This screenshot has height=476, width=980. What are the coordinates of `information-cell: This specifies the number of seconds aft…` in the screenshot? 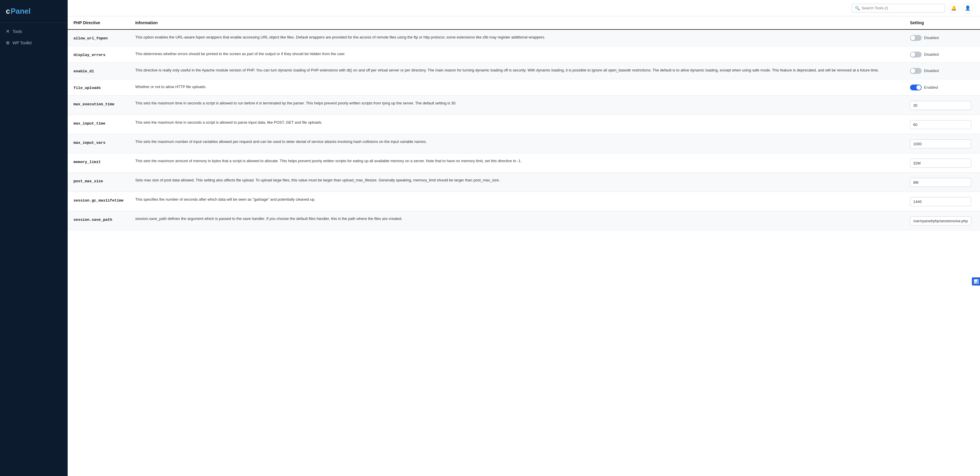 It's located at (517, 202).